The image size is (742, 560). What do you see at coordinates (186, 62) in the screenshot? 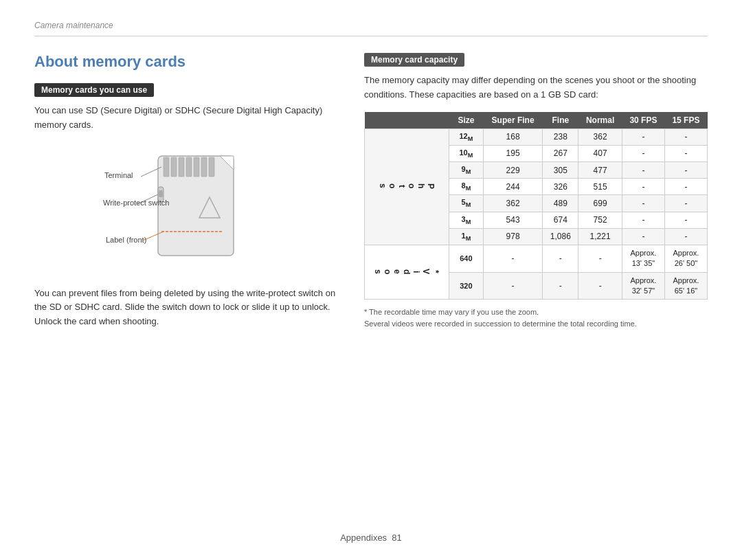
I see `page-title: About memory cards` at bounding box center [186, 62].